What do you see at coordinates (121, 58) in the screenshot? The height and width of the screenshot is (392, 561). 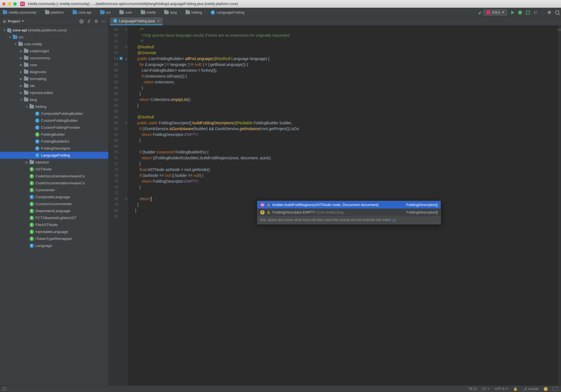 I see `override-gutter-icon: o` at bounding box center [121, 58].